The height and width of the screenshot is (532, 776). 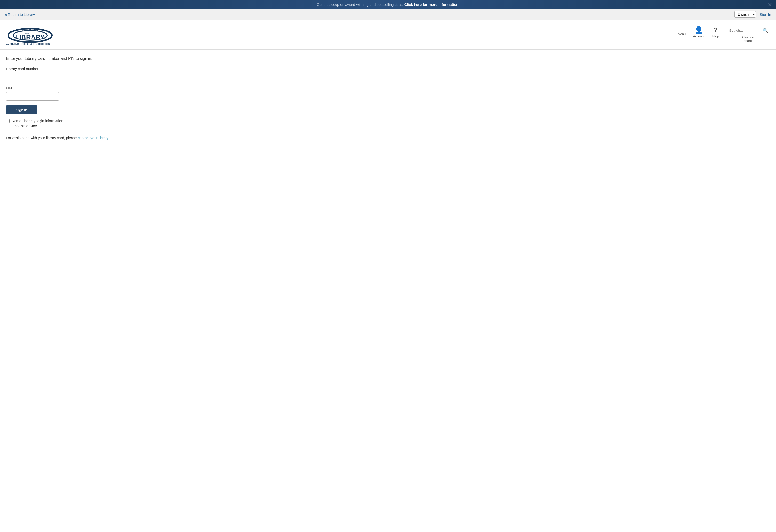 I want to click on topbar: « Return to Library English French Spani…, so click(x=388, y=15).